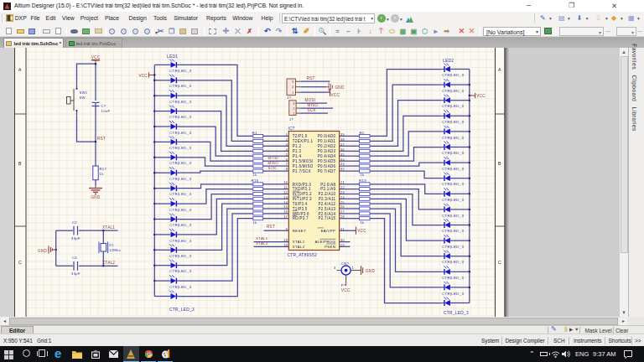 This screenshot has height=362, width=644. I want to click on svg-text: CTR_LED_3, so click(182, 310).